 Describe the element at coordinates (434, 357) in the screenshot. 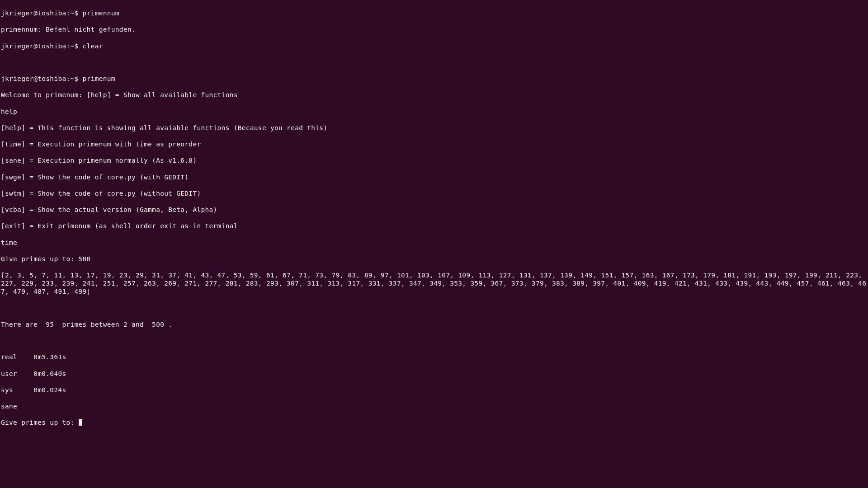

I see `time-real-line: real 0m5.361s` at that location.